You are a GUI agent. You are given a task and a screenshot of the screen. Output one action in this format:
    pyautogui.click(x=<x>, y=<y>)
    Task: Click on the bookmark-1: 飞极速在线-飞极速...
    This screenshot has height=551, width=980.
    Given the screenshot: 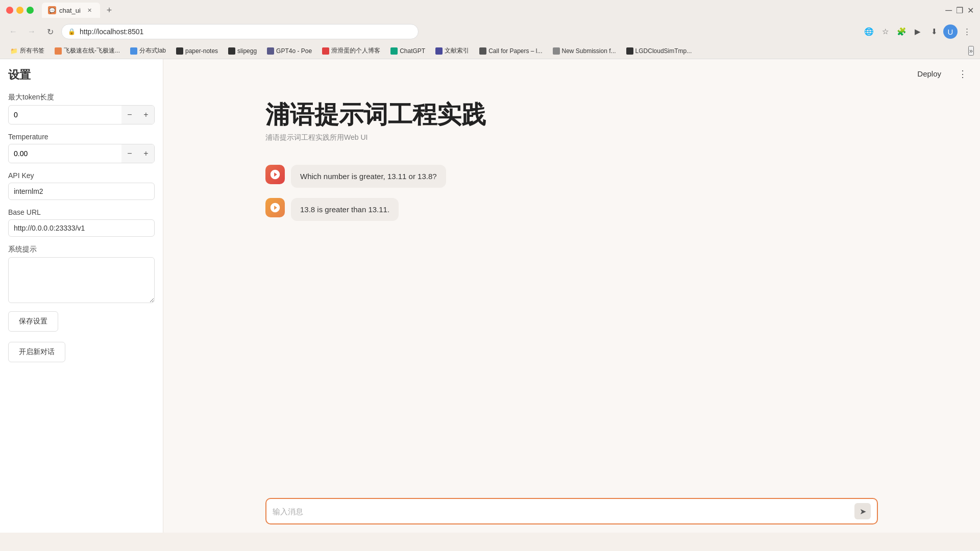 What is the action you would take?
    pyautogui.click(x=87, y=51)
    